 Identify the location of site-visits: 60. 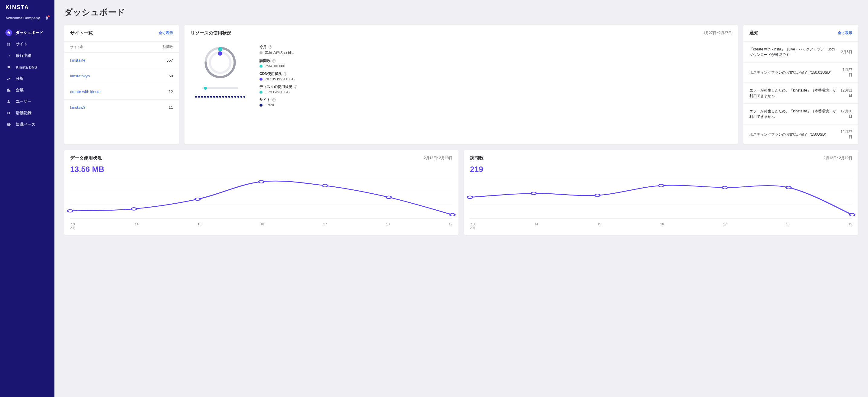
(171, 76).